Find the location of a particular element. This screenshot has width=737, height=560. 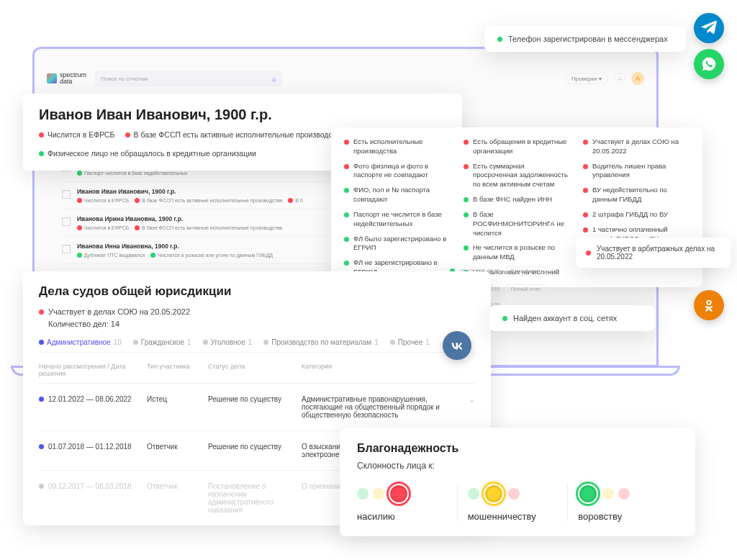

court-status: Участвует в делах СОЮ на 20.05.2022 is located at coordinates (257, 312).